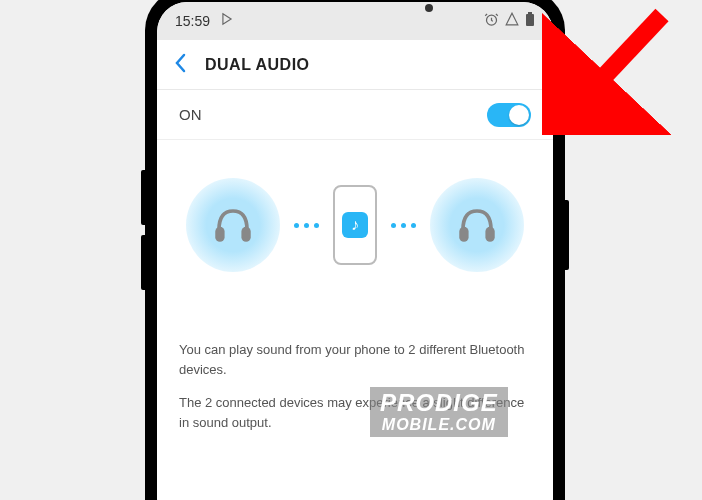 This screenshot has width=702, height=500. I want to click on watermark: PRODIGE MOBILE.COM, so click(439, 412).